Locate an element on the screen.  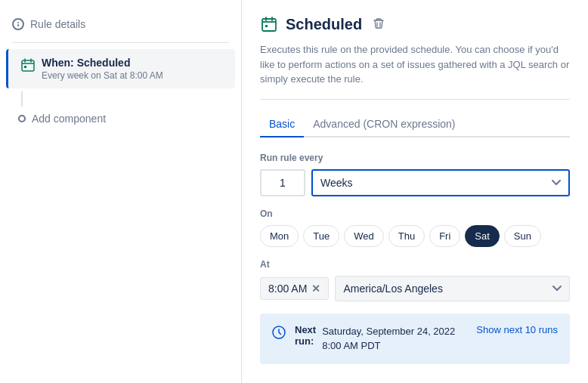
add-component-label: Add component is located at coordinates (69, 119).